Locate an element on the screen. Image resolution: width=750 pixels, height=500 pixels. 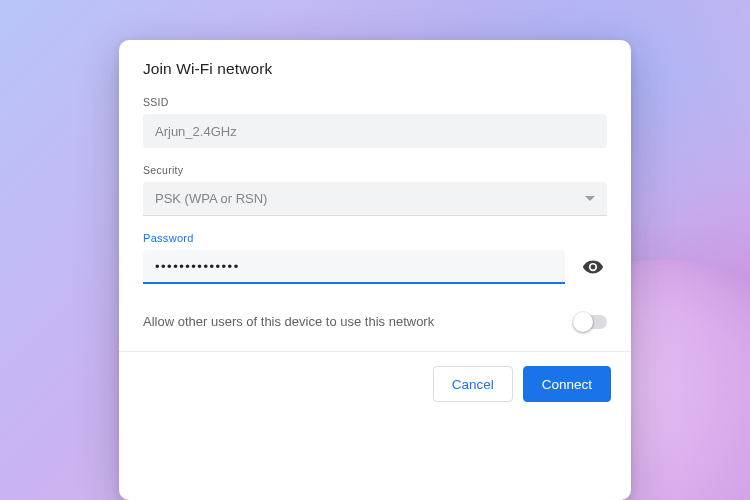
dialog-title: Join Wi-Fi network is located at coordinates (375, 69).